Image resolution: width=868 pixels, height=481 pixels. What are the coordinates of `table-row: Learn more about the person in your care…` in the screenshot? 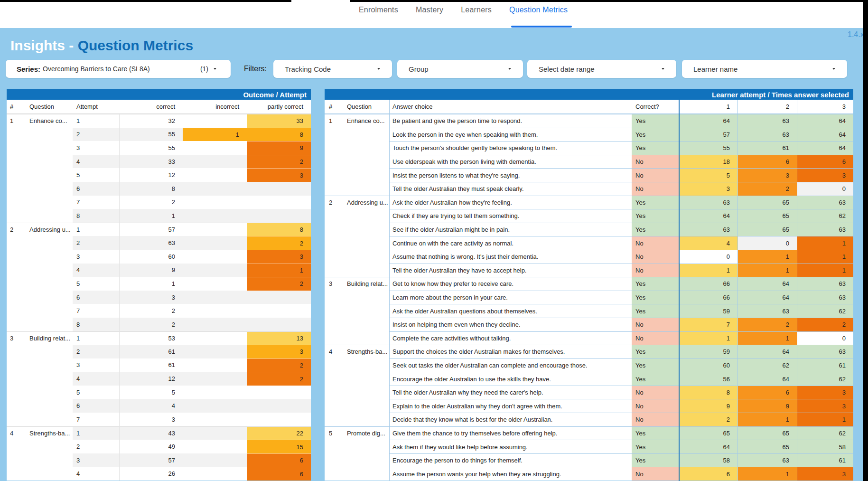 It's located at (589, 297).